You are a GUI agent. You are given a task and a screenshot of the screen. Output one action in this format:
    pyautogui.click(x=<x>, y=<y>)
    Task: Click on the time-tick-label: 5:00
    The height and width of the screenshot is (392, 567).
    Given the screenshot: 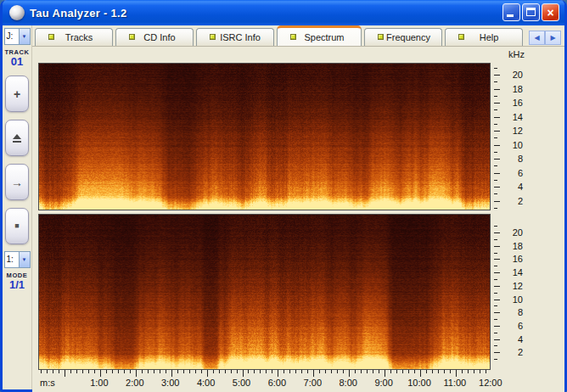 What is the action you would take?
    pyautogui.click(x=241, y=383)
    